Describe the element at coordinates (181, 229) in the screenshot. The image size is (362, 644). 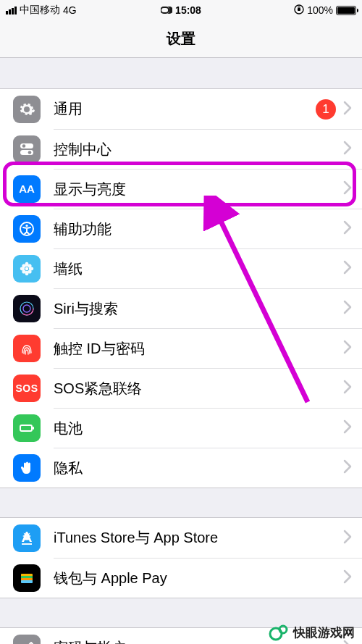
I see `row-accessibility: 辅助功能` at that location.